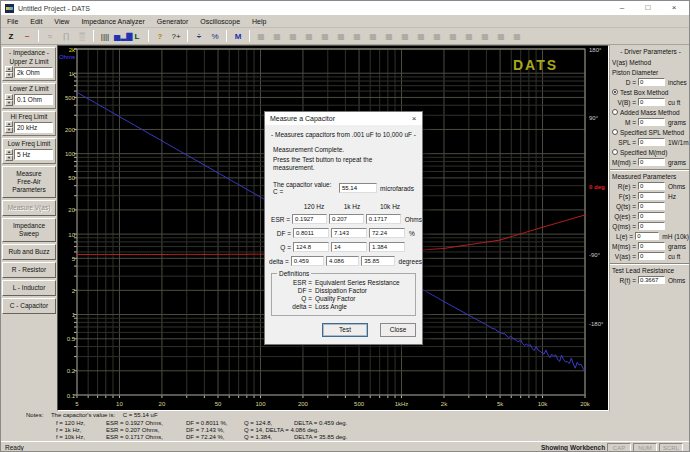 Image resolution: width=690 pixels, height=452 pixels. Describe the element at coordinates (311, 247) in the screenshot. I see `q-120-hz-value: 124.8` at that location.